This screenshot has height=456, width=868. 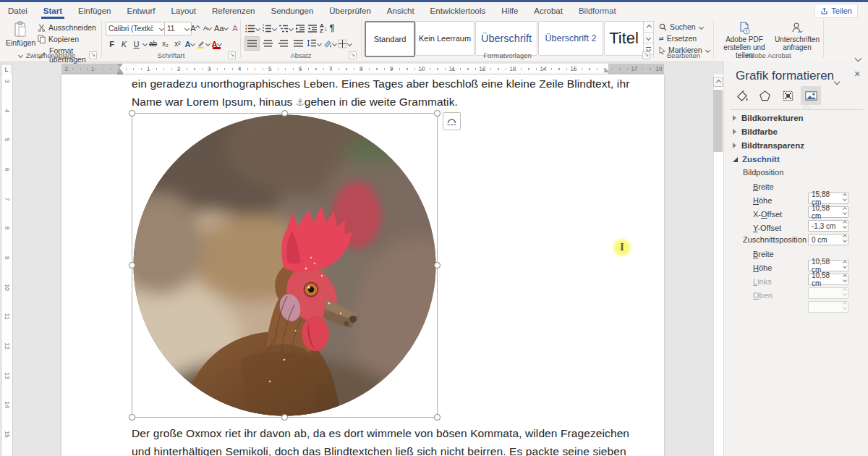 What do you see at coordinates (314, 43) in the screenshot?
I see `line-spacing-button` at bounding box center [314, 43].